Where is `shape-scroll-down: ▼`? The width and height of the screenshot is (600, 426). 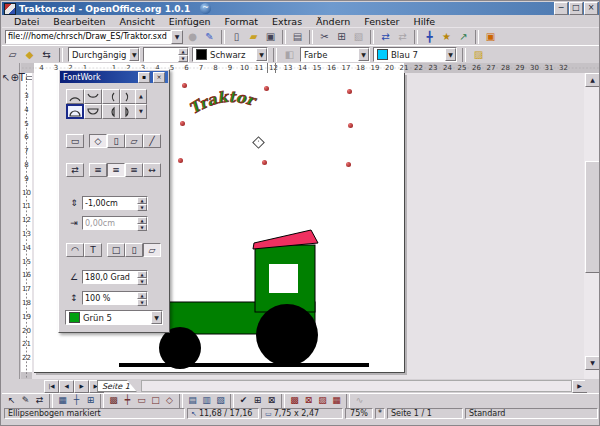
shape-scroll-down: ▼ is located at coordinates (141, 112).